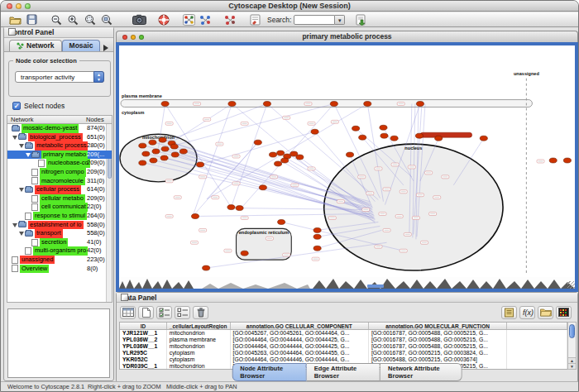  What do you see at coordinates (255, 20) in the screenshot?
I see `annotation-icon` at bounding box center [255, 20].